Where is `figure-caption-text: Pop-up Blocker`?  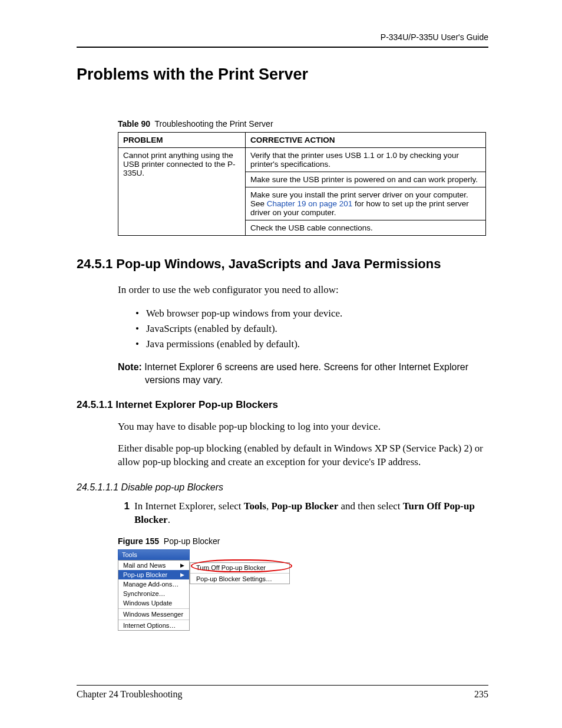 figure-caption-text: Pop-up Blocker is located at coordinates (192, 541).